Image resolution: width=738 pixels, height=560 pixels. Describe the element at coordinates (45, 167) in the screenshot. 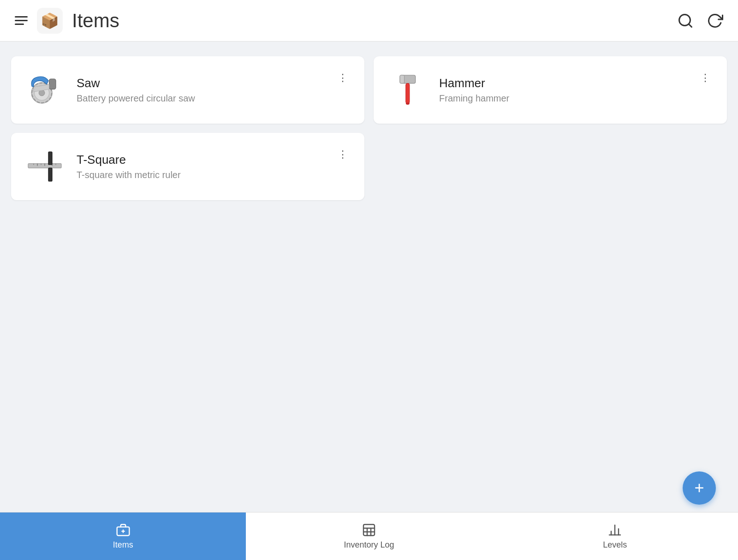

I see `tsquare-icon` at that location.